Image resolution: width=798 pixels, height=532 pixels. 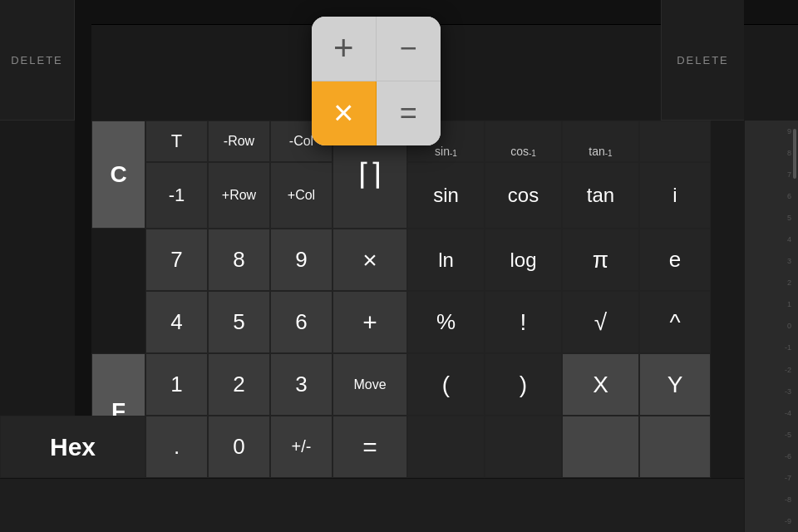 I want to click on two-button: 2, so click(x=239, y=384).